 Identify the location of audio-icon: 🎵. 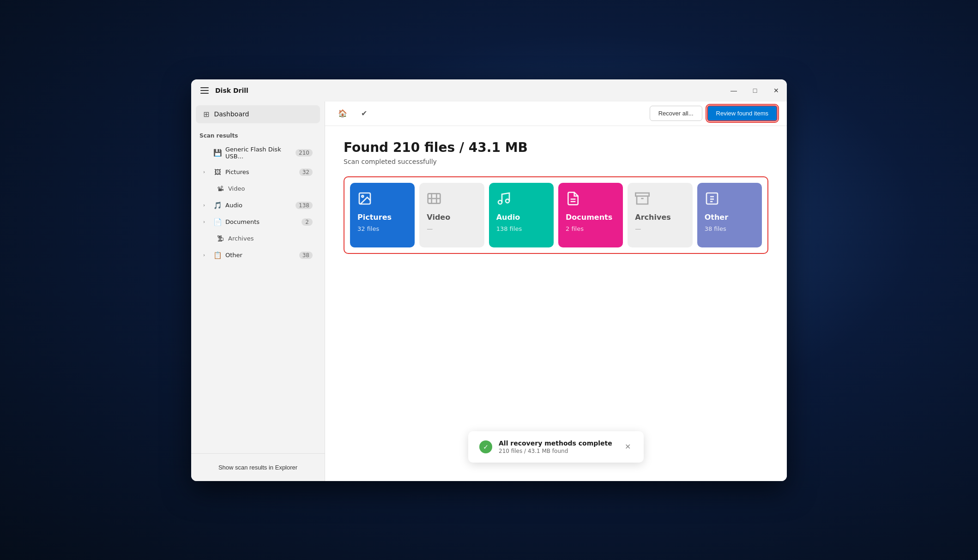
(217, 205).